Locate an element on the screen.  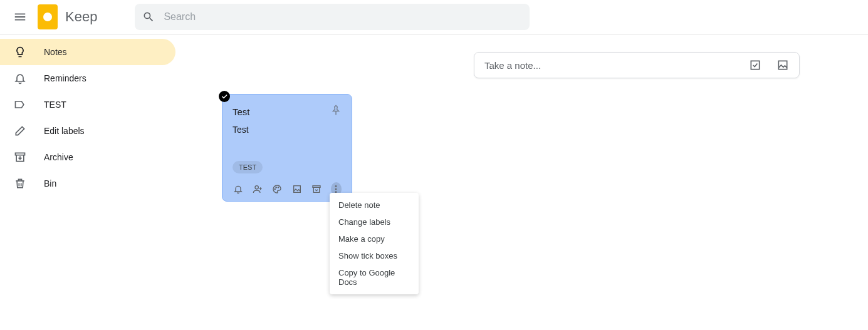
background-options-button is located at coordinates (277, 189).